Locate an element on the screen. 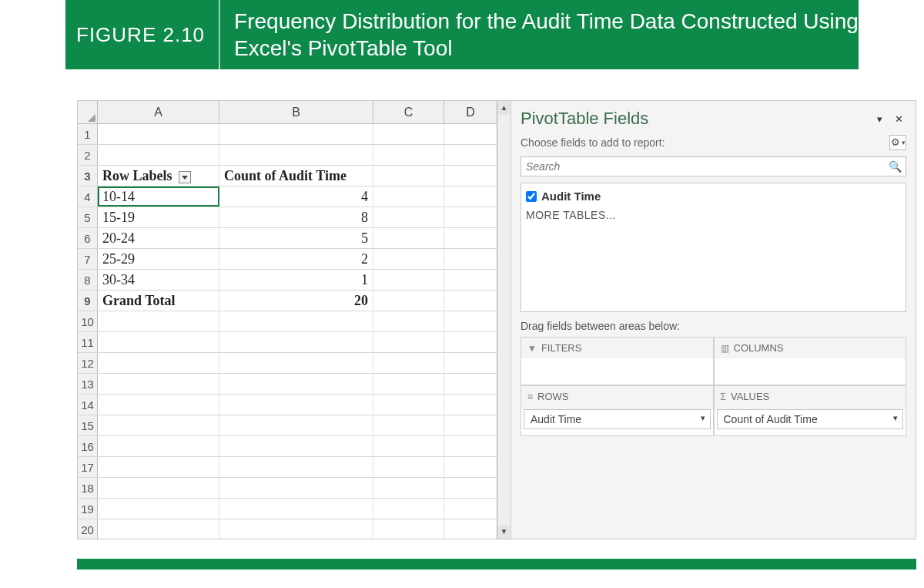  row-header: 1 is located at coordinates (88, 134).